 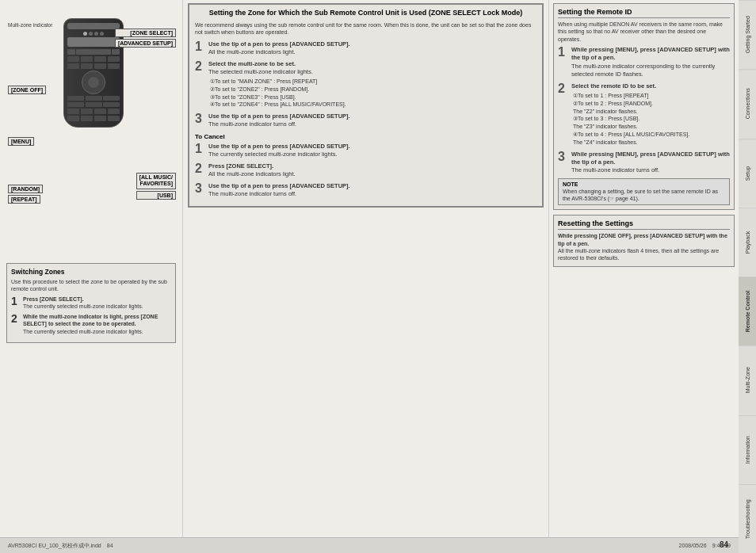 I want to click on zone-select-title: Setting the Zone for Which the Sub Remot…, so click(x=366, y=13).